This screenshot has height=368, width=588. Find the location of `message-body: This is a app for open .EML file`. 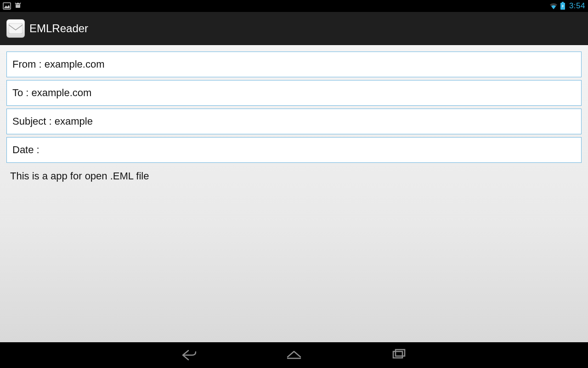

message-body: This is a app for open .EML file is located at coordinates (294, 176).